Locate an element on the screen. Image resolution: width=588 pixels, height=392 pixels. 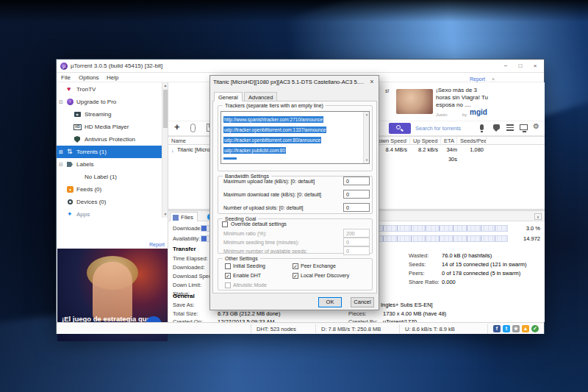
dialog-title: Titanic [MicroHD][1080 px][AC3 5.1-DTS C… is located at coordinates (290, 82).